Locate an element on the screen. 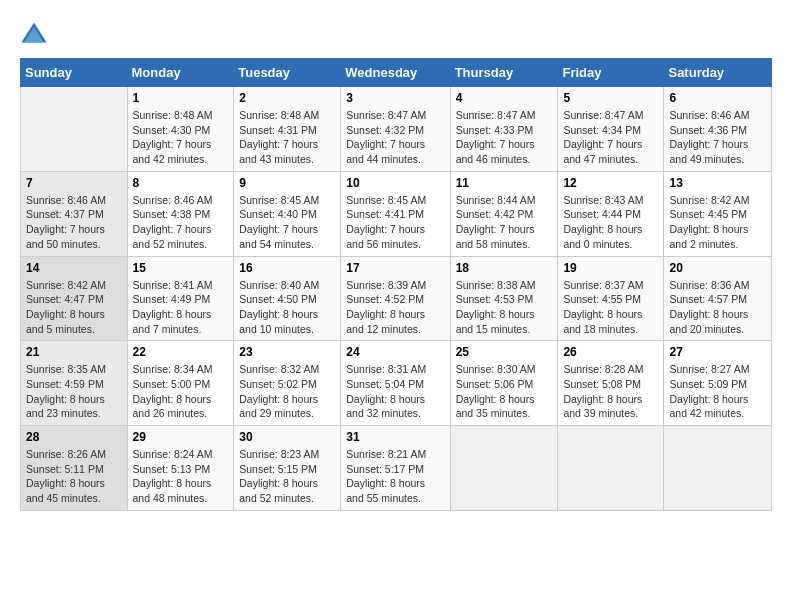 Image resolution: width=792 pixels, height=612 pixels. calendar-cell: 18Sunrise: 8:38 AMSunset: 4:53 PMDayligh… is located at coordinates (504, 298).